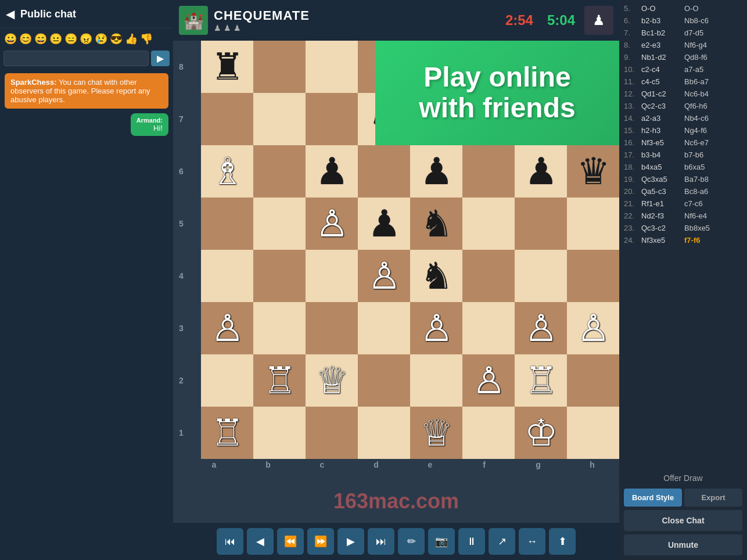 Image resolution: width=747 pixels, height=560 pixels. I want to click on move-black: Nf6-e4, so click(705, 216).